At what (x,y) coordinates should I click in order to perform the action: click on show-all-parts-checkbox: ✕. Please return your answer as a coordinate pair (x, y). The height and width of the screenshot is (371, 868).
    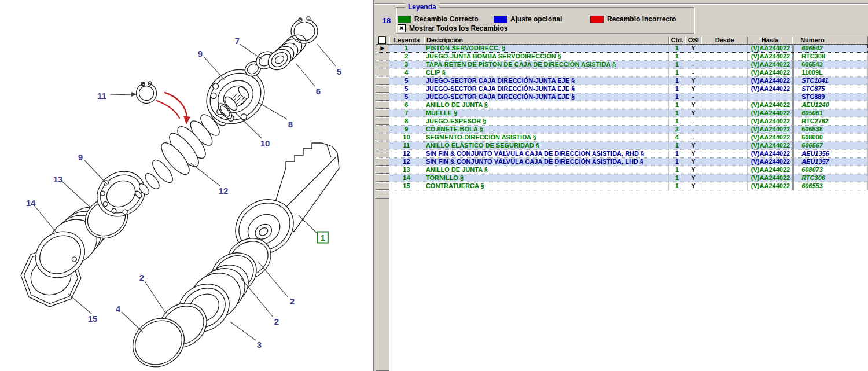
    Looking at the image, I should click on (402, 28).